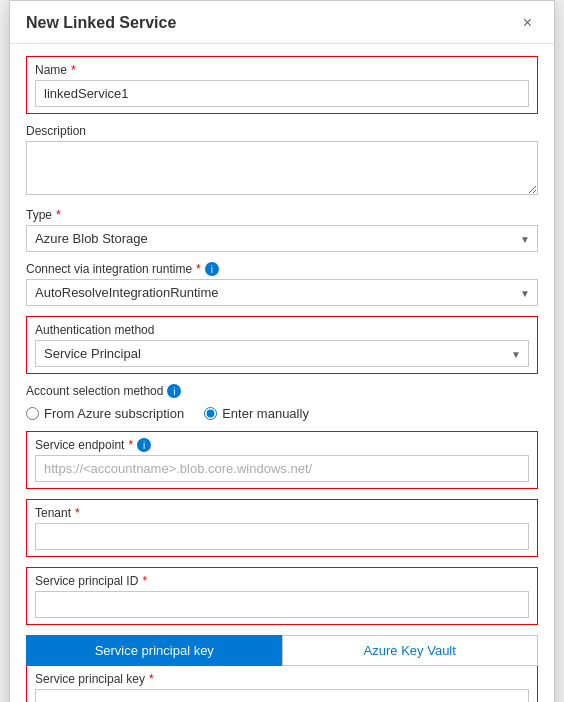  What do you see at coordinates (282, 468) in the screenshot?
I see `service-endpoint-input` at bounding box center [282, 468].